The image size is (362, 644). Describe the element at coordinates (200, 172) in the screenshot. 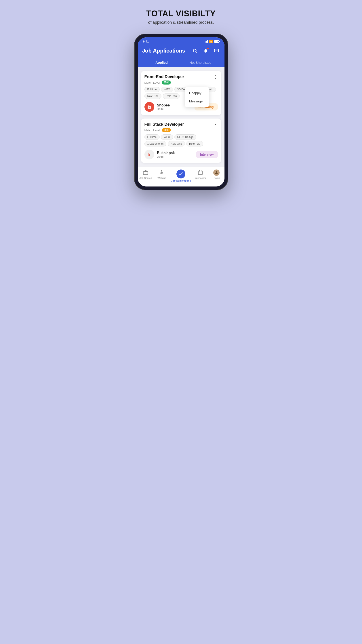

I see `calendar-icon` at that location.